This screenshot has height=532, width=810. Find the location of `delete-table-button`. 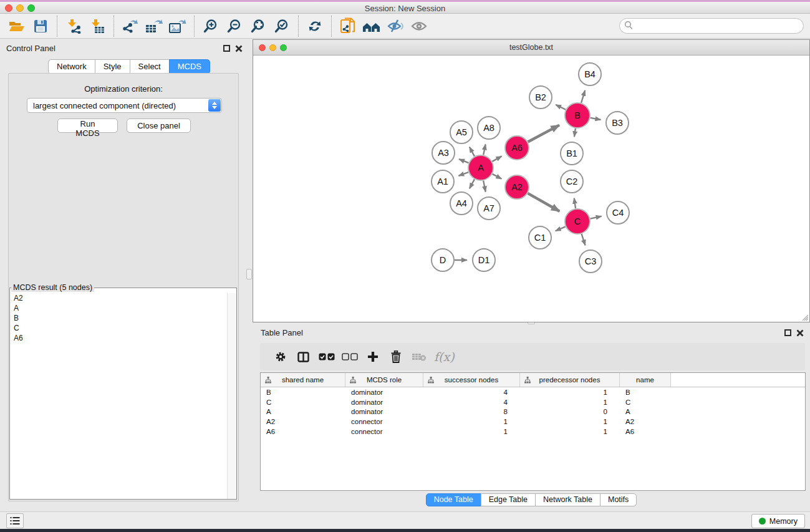

delete-table-button is located at coordinates (419, 357).